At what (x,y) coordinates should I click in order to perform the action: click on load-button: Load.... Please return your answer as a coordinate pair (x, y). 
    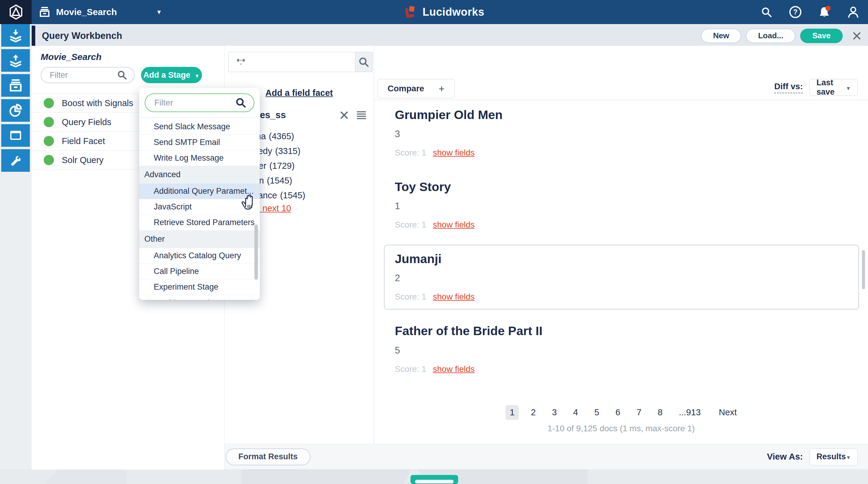
    Looking at the image, I should click on (771, 36).